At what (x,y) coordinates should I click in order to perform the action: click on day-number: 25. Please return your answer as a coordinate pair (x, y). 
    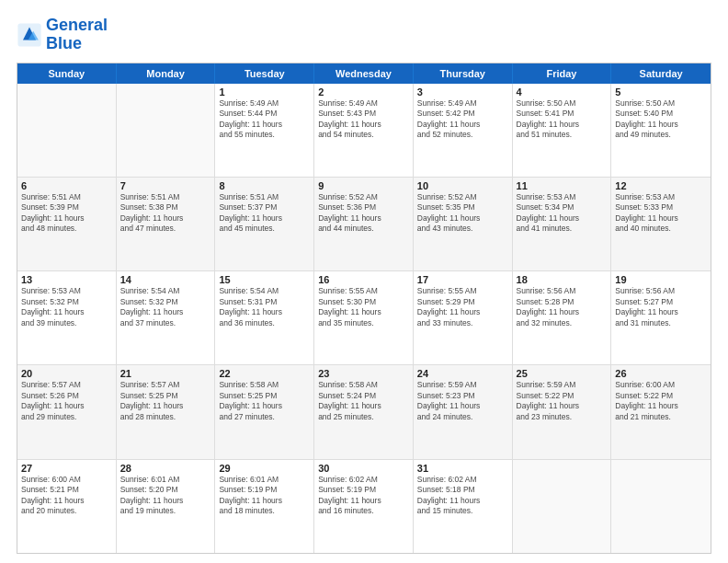
    Looking at the image, I should click on (563, 373).